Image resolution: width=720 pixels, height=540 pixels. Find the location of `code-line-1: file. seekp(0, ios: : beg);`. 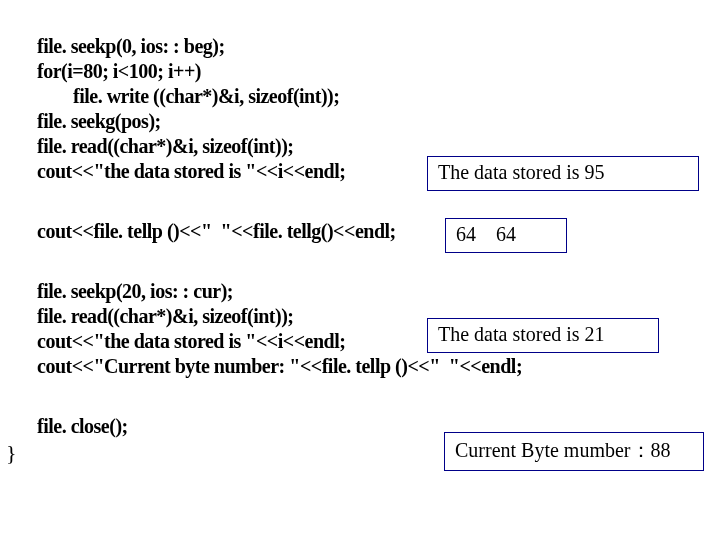

code-line-1: file. seekp(0, ios: : beg); is located at coordinates (131, 46).